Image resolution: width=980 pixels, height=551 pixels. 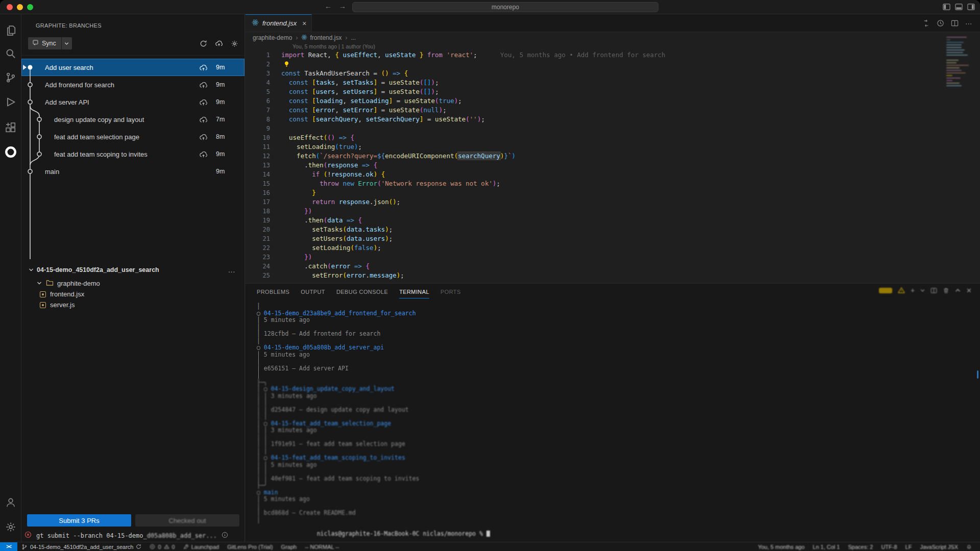 I want to click on close-panel-icon: ✕, so click(x=969, y=291).